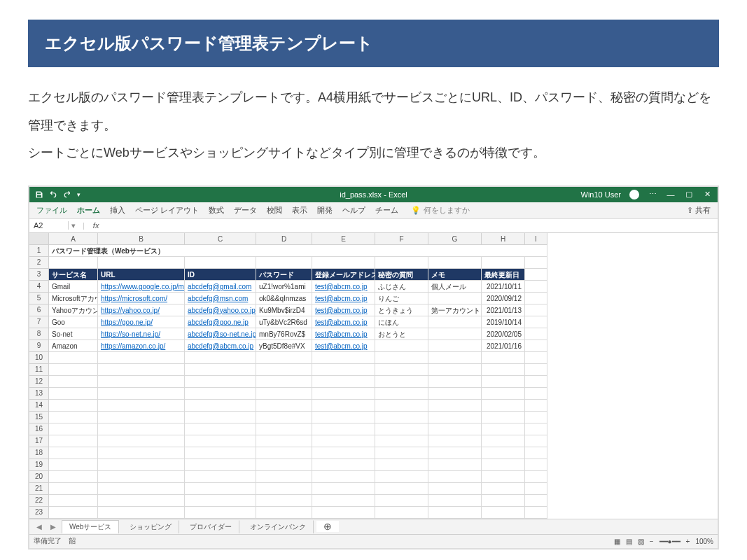 This screenshot has height=560, width=747. What do you see at coordinates (39, 441) in the screenshot?
I see `row-head: 17` at bounding box center [39, 441].